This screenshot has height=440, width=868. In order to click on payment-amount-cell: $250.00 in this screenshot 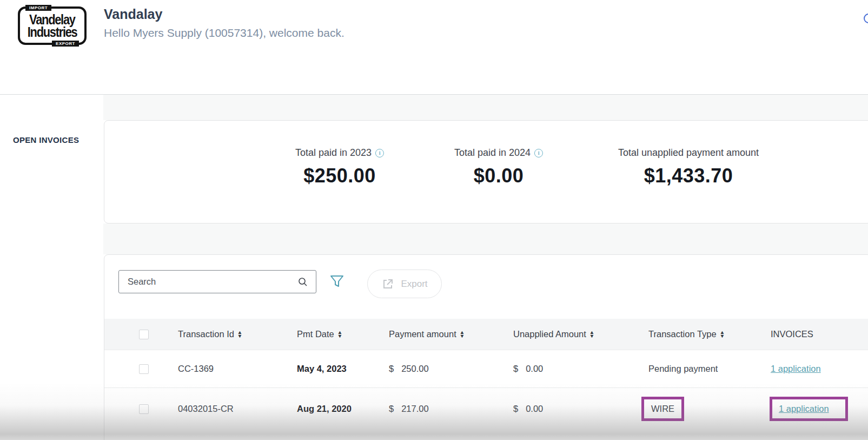, I will do `click(446, 369)`.